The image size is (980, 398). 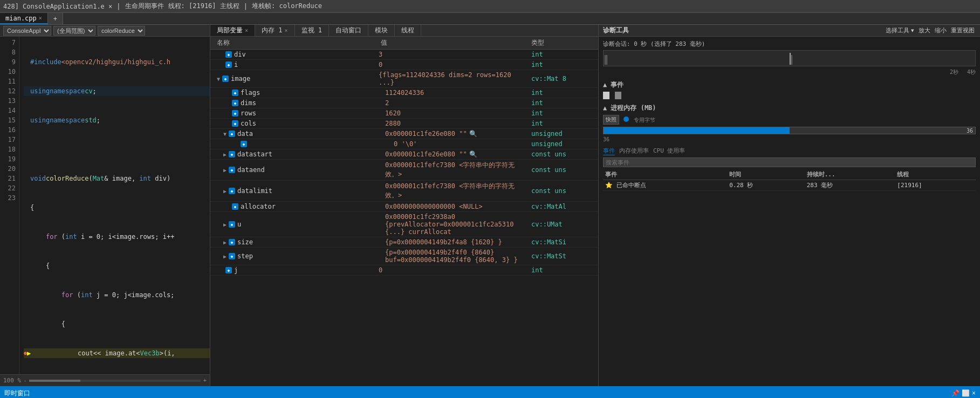 I want to click on col-event: 事件, so click(x=665, y=175).